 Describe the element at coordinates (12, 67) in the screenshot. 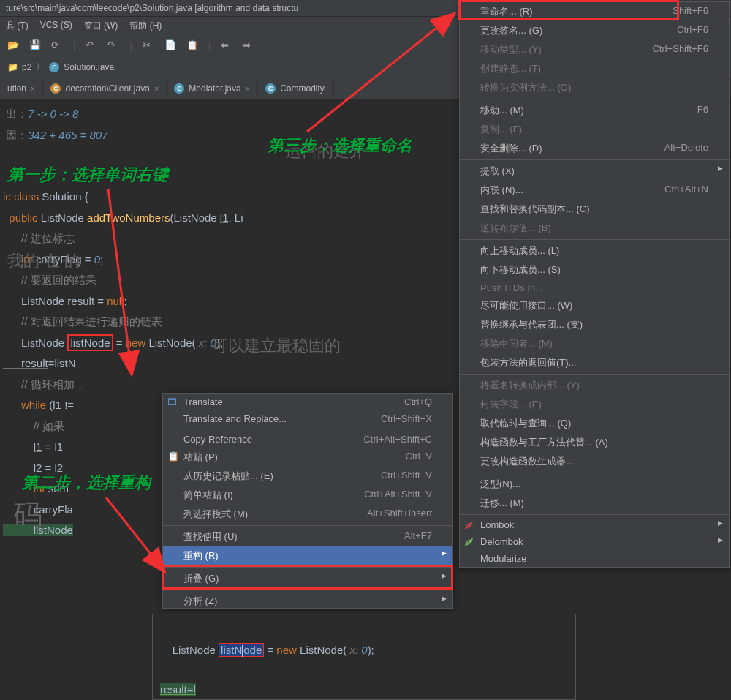

I see `folder-icon: 📁` at that location.